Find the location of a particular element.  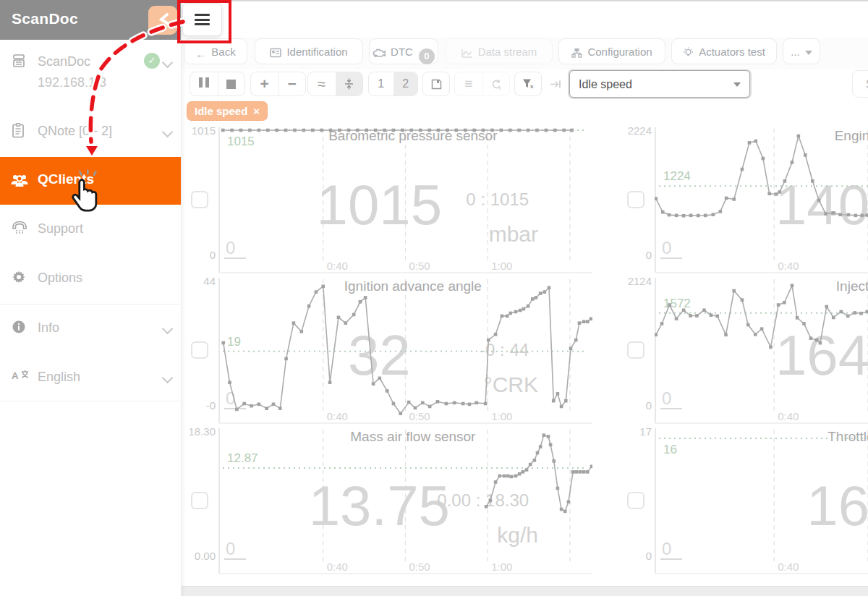

save-icon is located at coordinates (437, 84).